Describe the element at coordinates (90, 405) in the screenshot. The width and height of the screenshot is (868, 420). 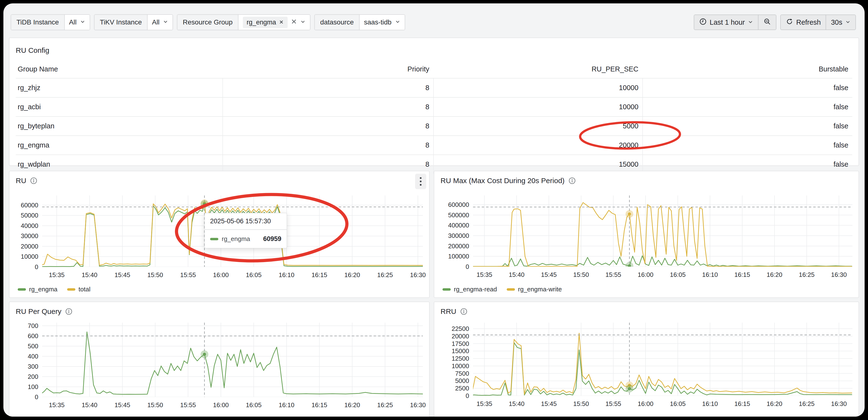
I see `x-axis-tick-label: 15:40` at that location.